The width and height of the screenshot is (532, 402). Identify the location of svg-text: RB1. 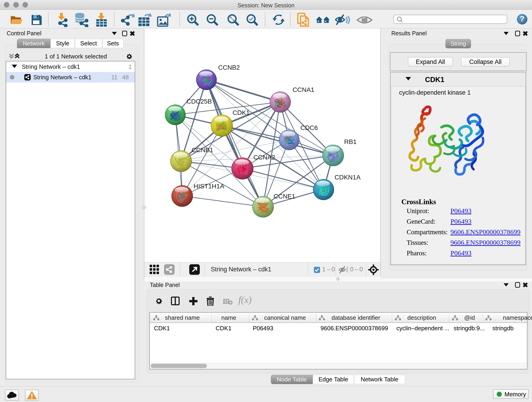
(350, 142).